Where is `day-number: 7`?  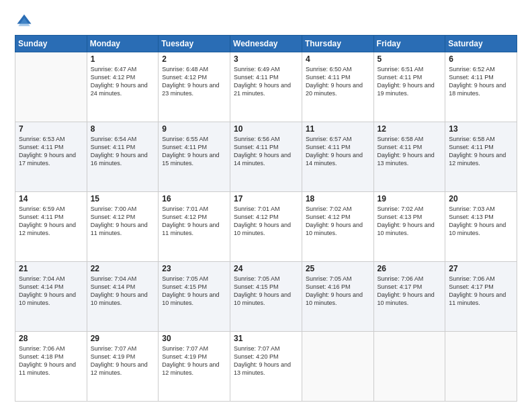 day-number: 7 is located at coordinates (51, 129).